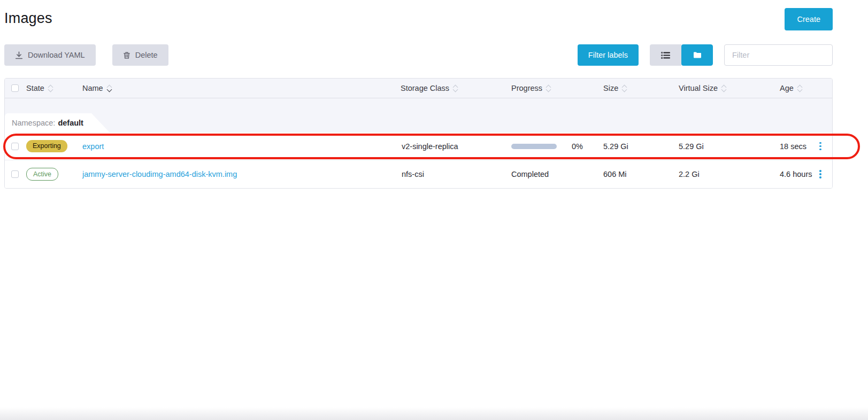 This screenshot has height=420, width=868. I want to click on storage-class-value: nfs-csi, so click(456, 174).